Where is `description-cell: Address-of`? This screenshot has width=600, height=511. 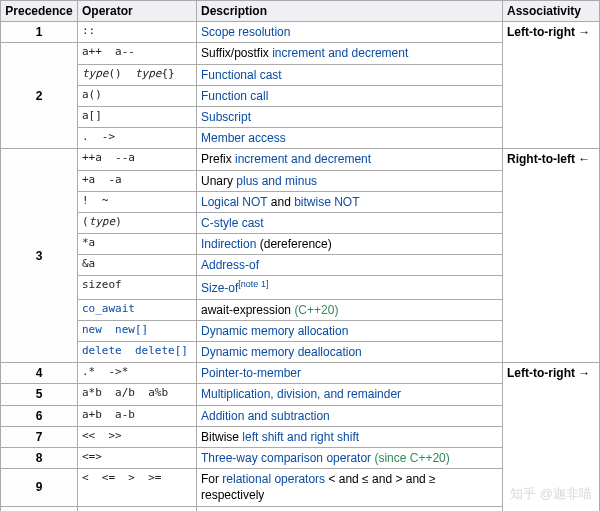 description-cell: Address-of is located at coordinates (350, 266).